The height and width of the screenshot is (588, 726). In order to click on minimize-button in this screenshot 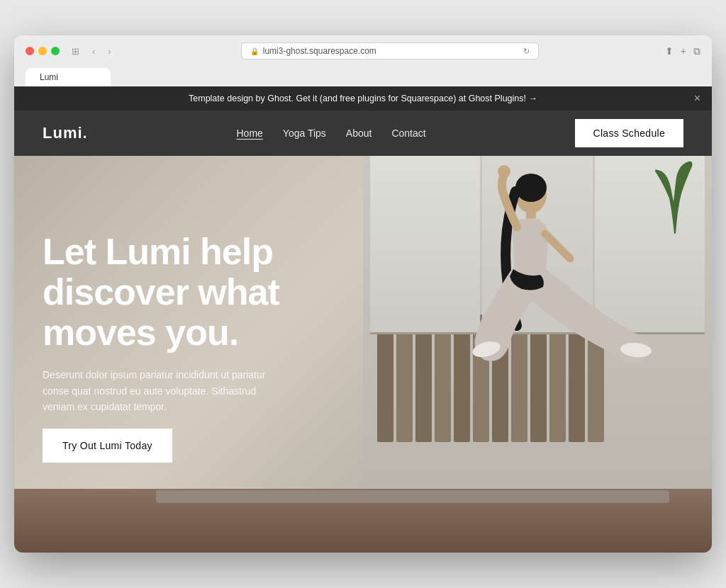, I will do `click(43, 51)`.